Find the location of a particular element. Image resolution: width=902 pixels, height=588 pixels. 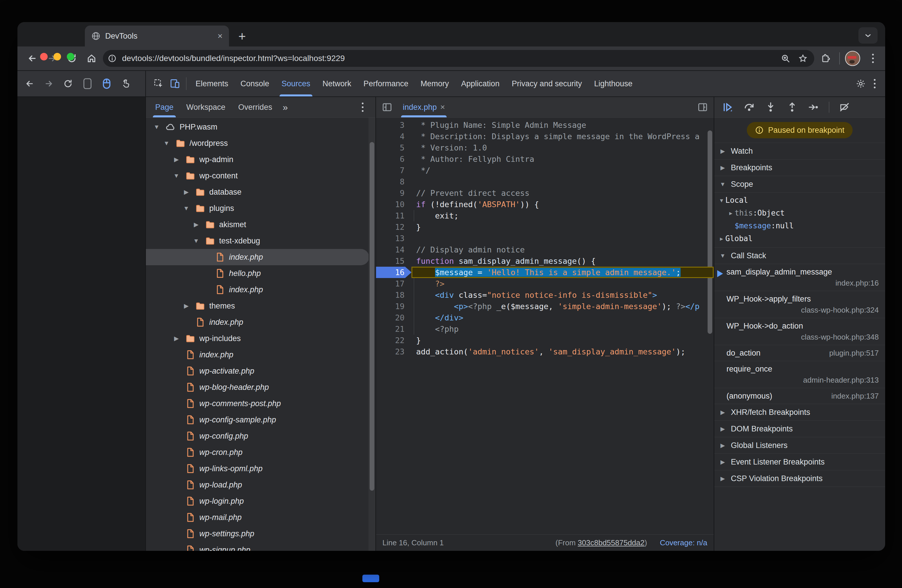

screencast-forward-icon is located at coordinates (49, 84).